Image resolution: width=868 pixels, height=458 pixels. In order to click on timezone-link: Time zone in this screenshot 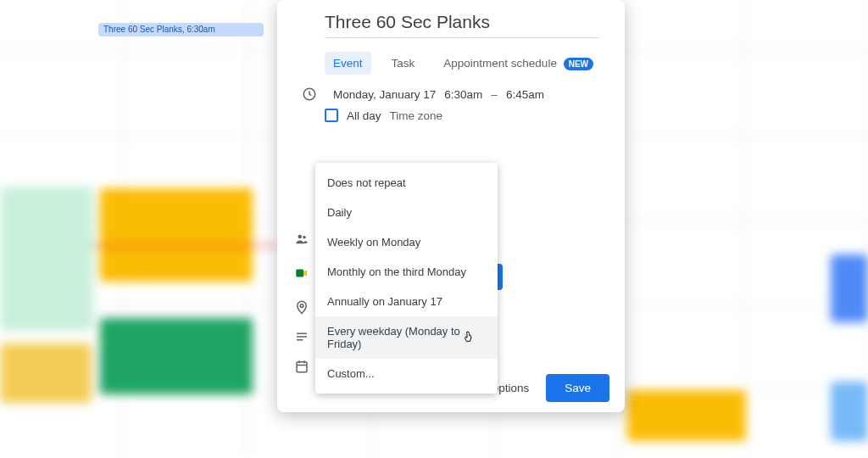, I will do `click(417, 115)`.